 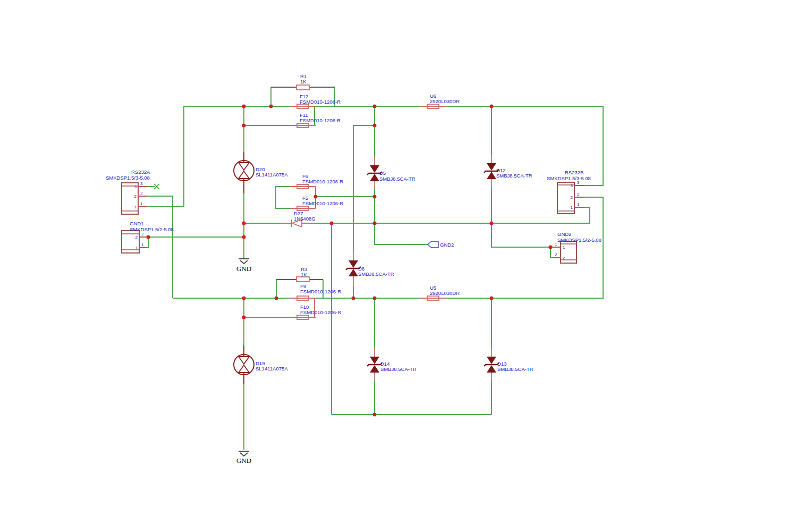 I want to click on component-value-label: 1N5408G, so click(x=305, y=219).